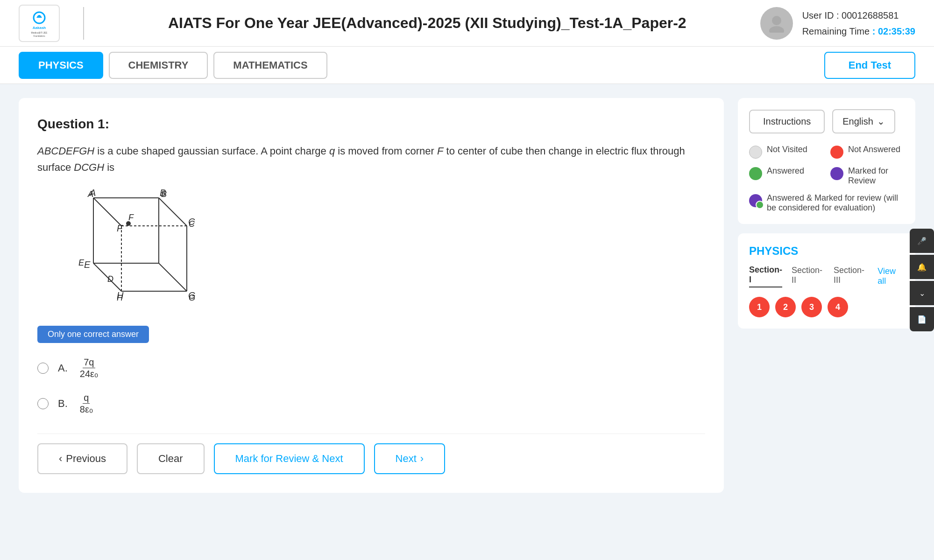 This screenshot has width=934, height=560. Describe the element at coordinates (777, 23) in the screenshot. I see `avatar` at that location.